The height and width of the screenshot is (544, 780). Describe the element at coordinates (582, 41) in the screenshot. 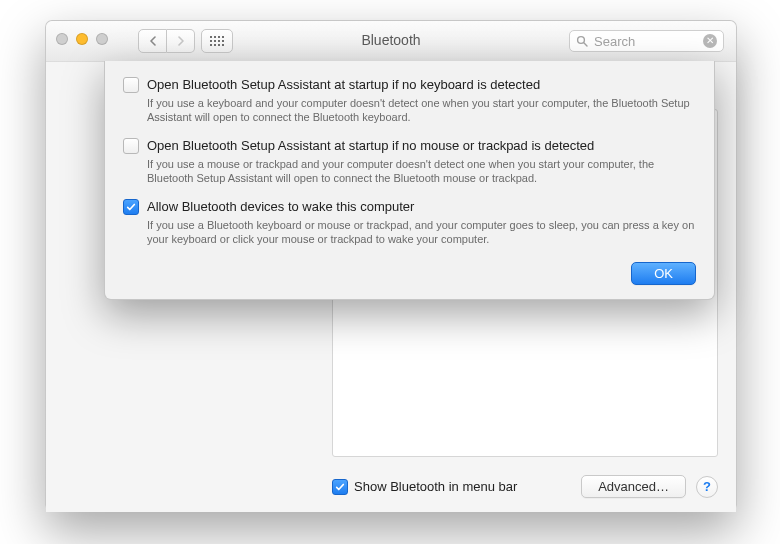

I see `search-icon` at that location.